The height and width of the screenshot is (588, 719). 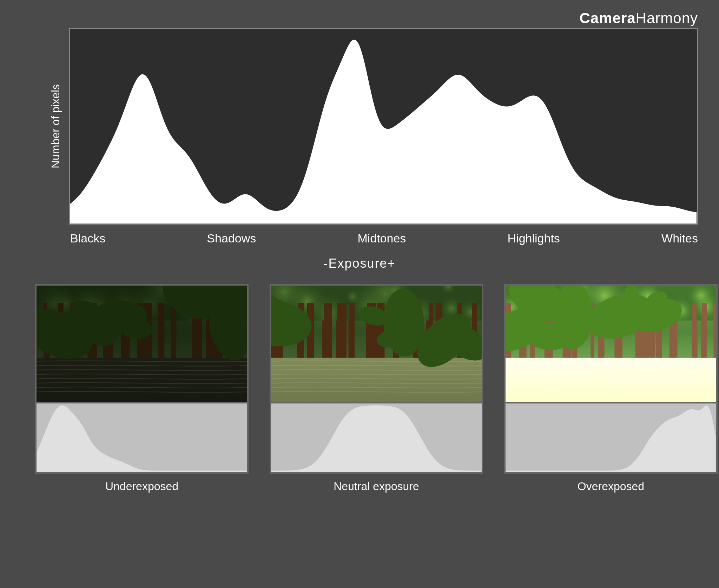 I want to click on photo-column-neutral: Neutral exposure, so click(x=376, y=389).